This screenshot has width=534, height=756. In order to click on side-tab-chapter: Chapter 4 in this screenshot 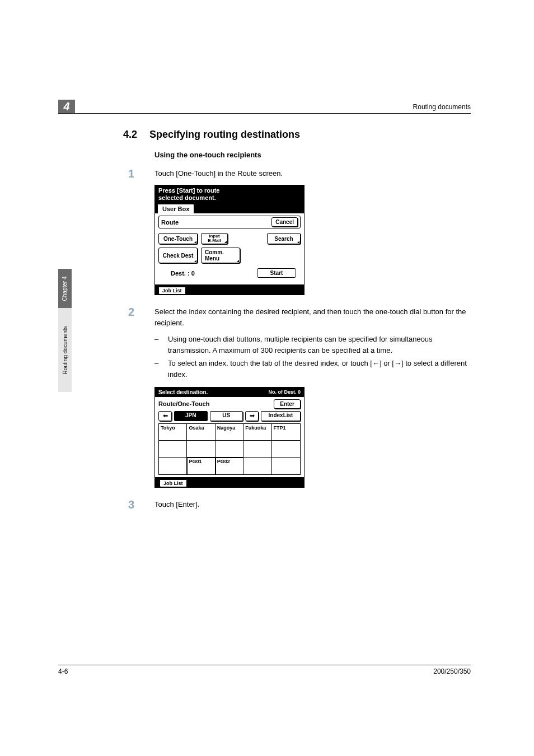, I will do `click(65, 288)`.